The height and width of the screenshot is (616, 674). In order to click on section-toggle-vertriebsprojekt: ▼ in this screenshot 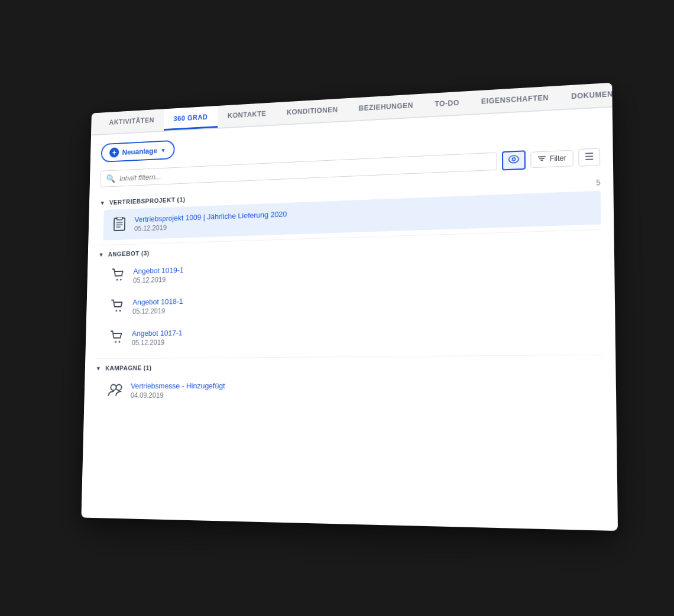, I will do `click(103, 203)`.